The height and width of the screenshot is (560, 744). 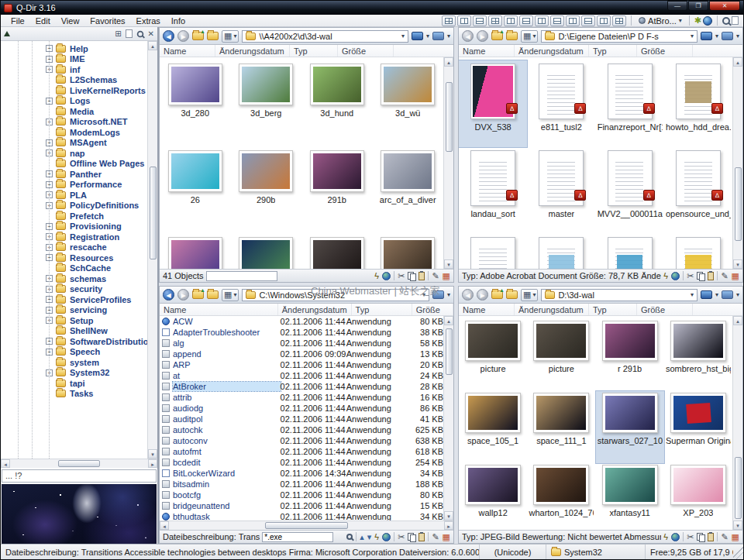 What do you see at coordinates (74, 258) in the screenshot?
I see `tree-item: +Resources` at bounding box center [74, 258].